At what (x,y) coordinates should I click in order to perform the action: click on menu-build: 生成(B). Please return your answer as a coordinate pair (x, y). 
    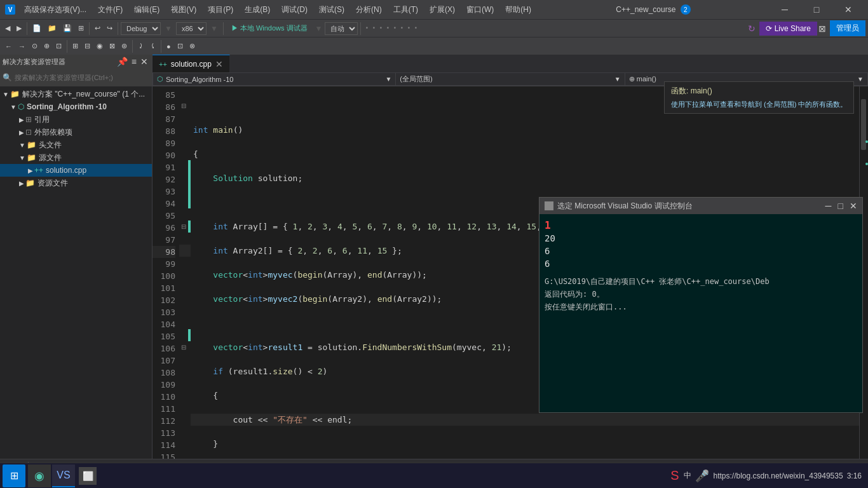
    Looking at the image, I should click on (257, 10).